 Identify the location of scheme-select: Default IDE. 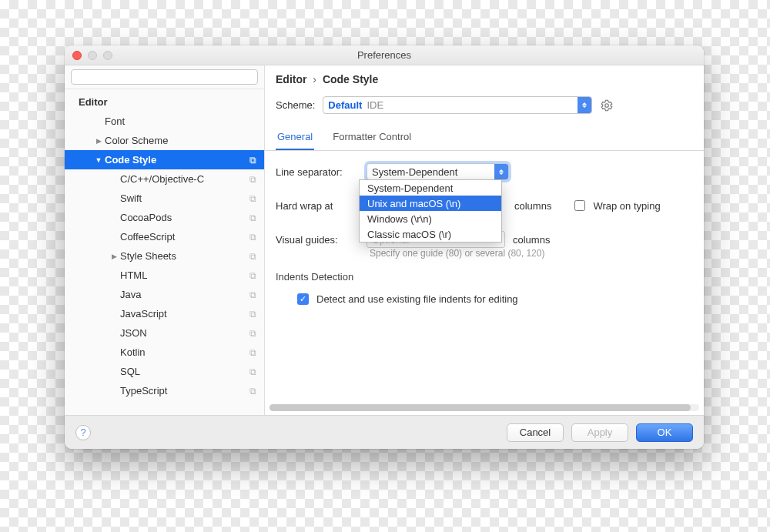
(457, 105).